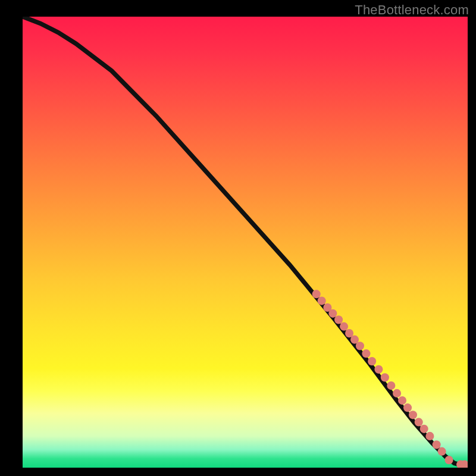 The width and height of the screenshot is (476, 476). What do you see at coordinates (412, 10) in the screenshot?
I see `attribution-label: TheBottleneck.com` at bounding box center [412, 10].